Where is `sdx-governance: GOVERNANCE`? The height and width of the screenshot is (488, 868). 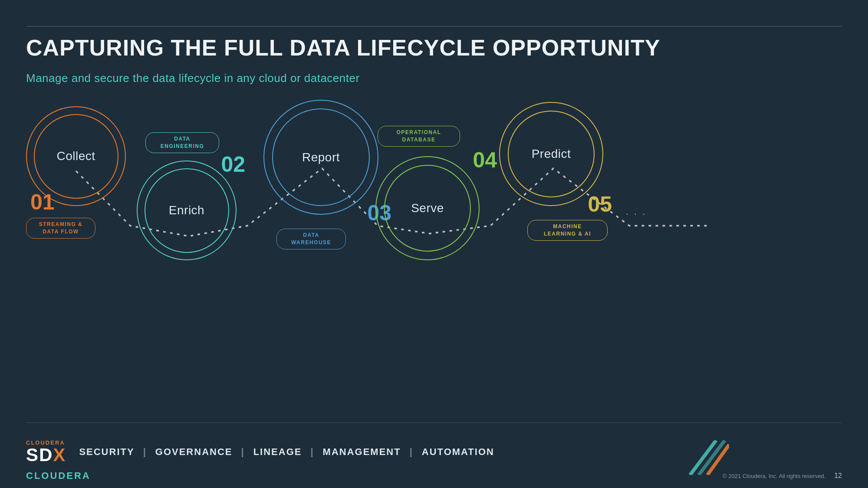 sdx-governance: GOVERNANCE is located at coordinates (194, 452).